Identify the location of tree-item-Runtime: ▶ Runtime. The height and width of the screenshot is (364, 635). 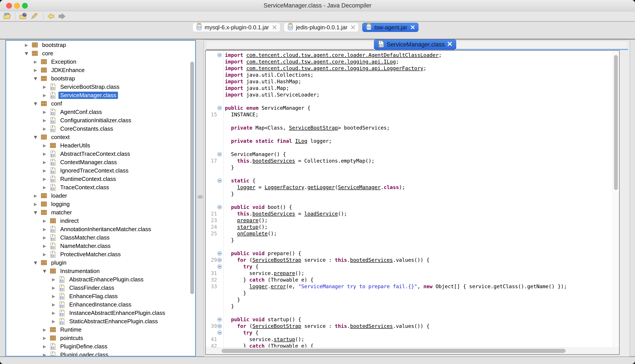
(101, 330).